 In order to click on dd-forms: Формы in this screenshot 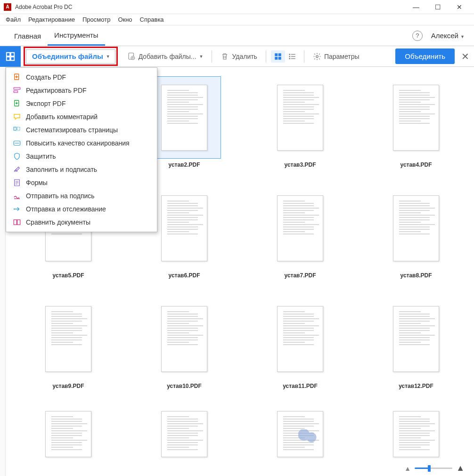, I will do `click(82, 183)`.